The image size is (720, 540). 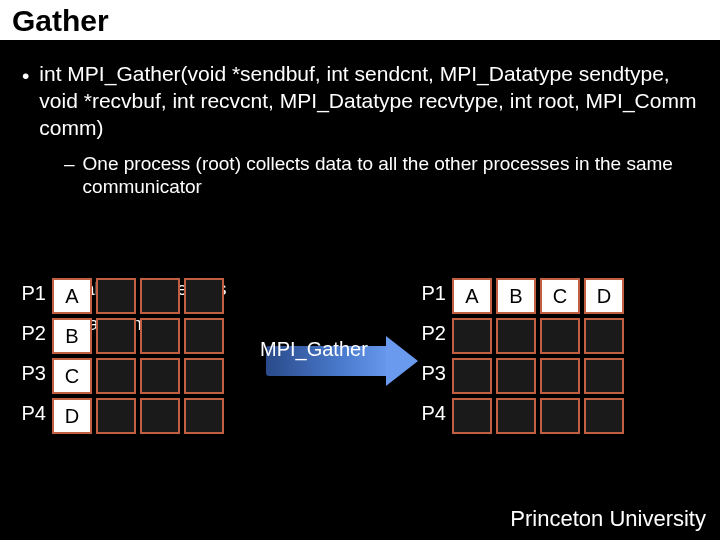 I want to click on label-left-p2: P2, so click(x=31, y=334).